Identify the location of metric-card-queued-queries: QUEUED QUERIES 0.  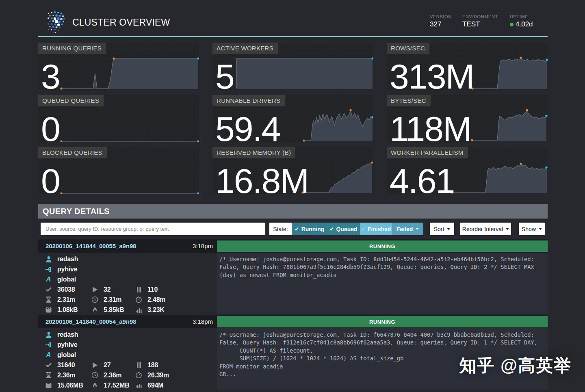
(119, 119).